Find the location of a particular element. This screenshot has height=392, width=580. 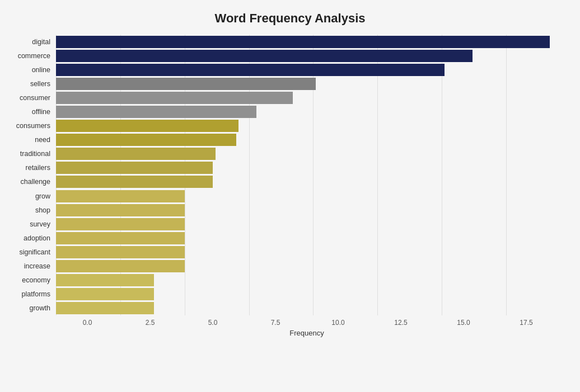

bar-row: offline is located at coordinates (307, 112).